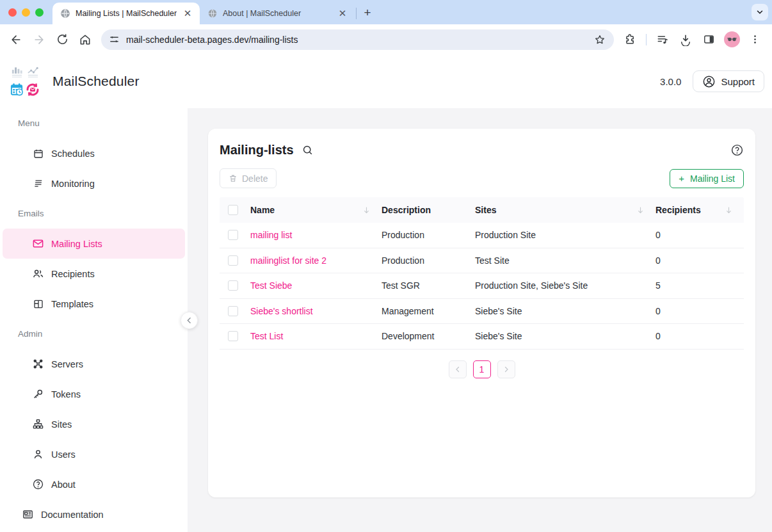 The height and width of the screenshot is (532, 772). Describe the element at coordinates (38, 243) in the screenshot. I see `mail-icon` at that location.